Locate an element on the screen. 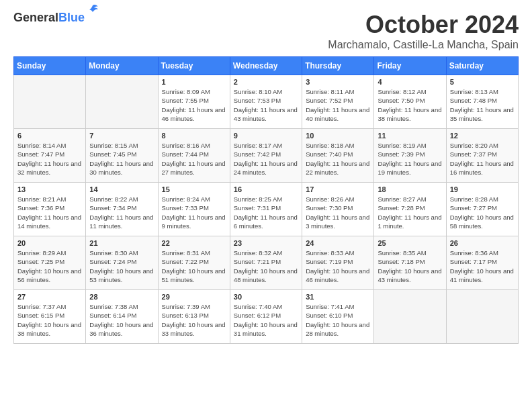  cell-sun-info: Sunrise: 8:25 AMSunset: 7:31 PMDaylight:… is located at coordinates (266, 212).